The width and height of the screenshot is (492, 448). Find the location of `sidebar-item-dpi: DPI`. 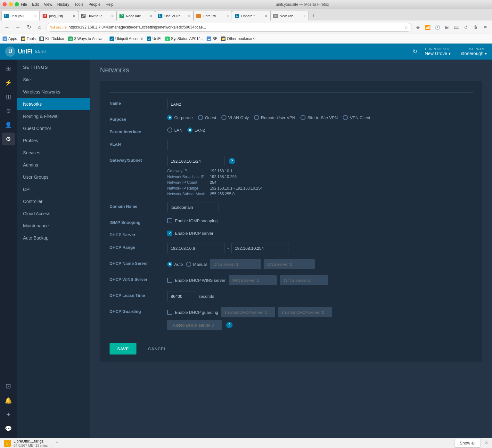

sidebar-item-dpi: DPI is located at coordinates (53, 189).